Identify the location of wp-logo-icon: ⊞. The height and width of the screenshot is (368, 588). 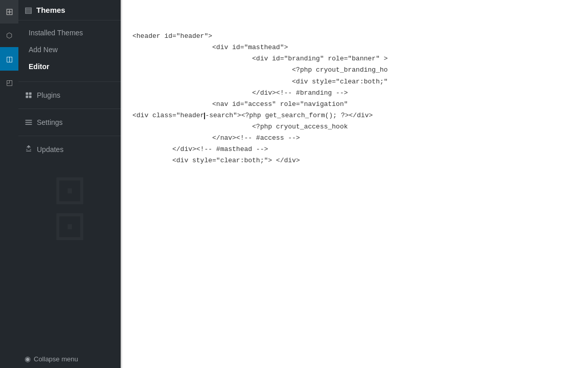
(9, 12).